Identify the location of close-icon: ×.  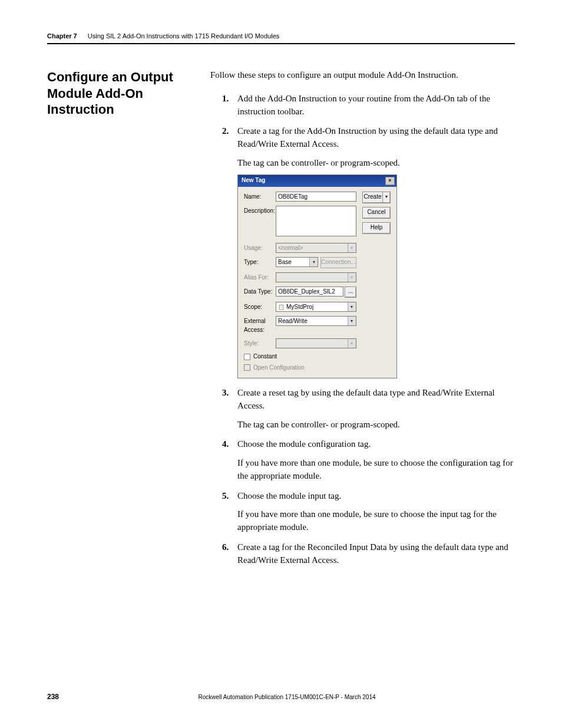
(390, 181).